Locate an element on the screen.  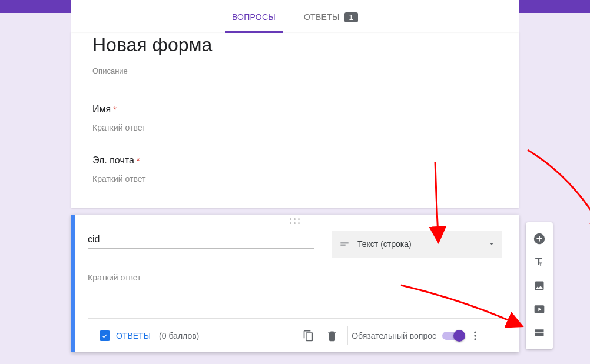
trash-icon is located at coordinates (332, 336).